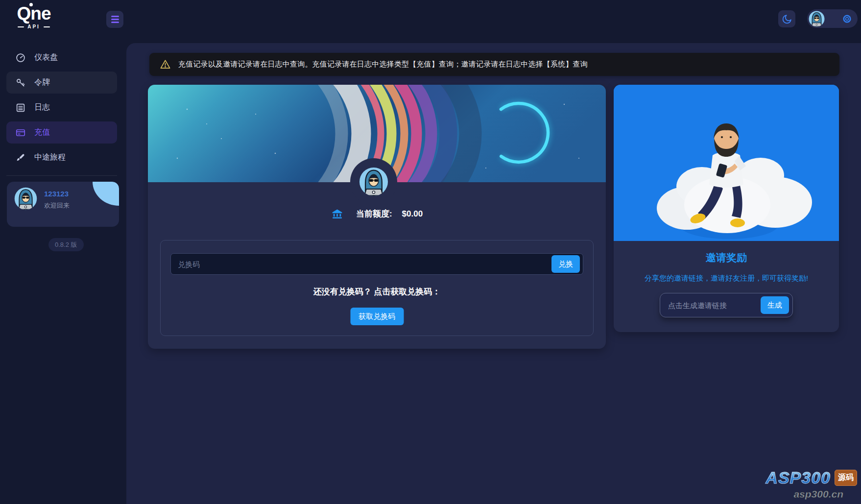 The image size is (861, 504). What do you see at coordinates (66, 245) in the screenshot?
I see `version-badge: 0.8.2 版` at bounding box center [66, 245].